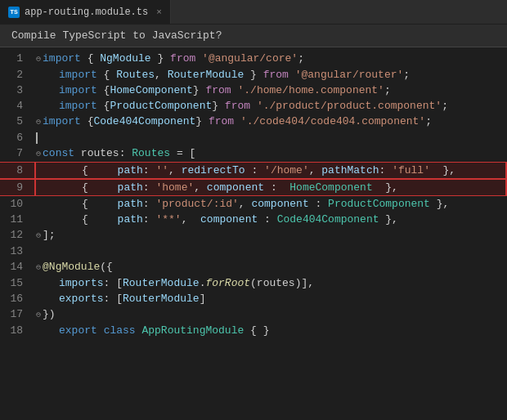 This screenshot has height=420, width=507. I want to click on code-line: 2 import { Routes, RouterModule } from '…, so click(254, 75).